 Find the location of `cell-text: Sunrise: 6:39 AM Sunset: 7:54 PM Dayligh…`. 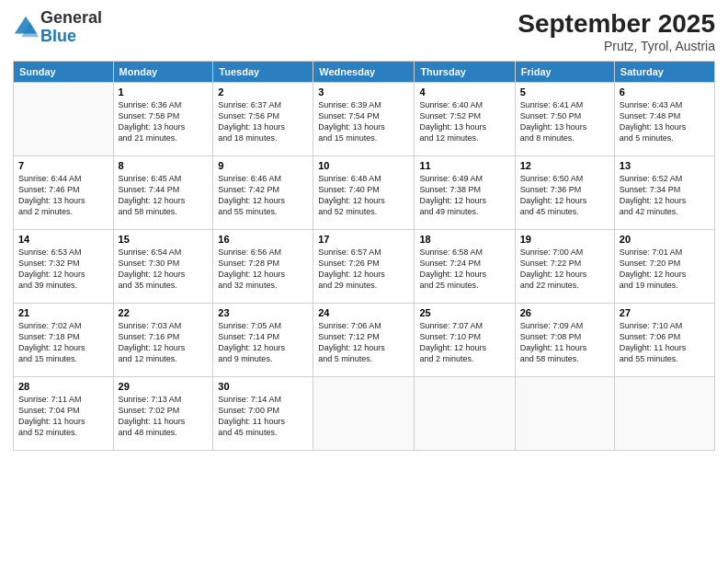

cell-text: Sunrise: 6:39 AM Sunset: 7:54 PM Dayligh… is located at coordinates (364, 121).